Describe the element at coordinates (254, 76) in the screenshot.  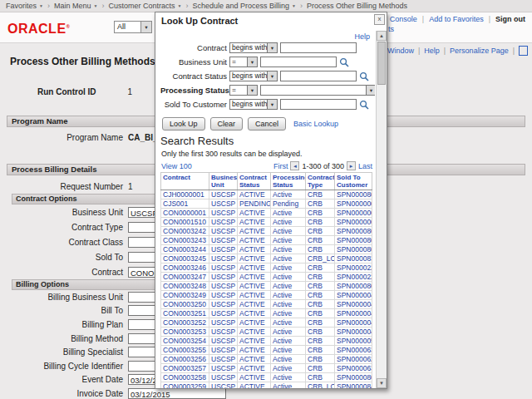
I see `contract-status-operator-select: begins with▼` at that location.